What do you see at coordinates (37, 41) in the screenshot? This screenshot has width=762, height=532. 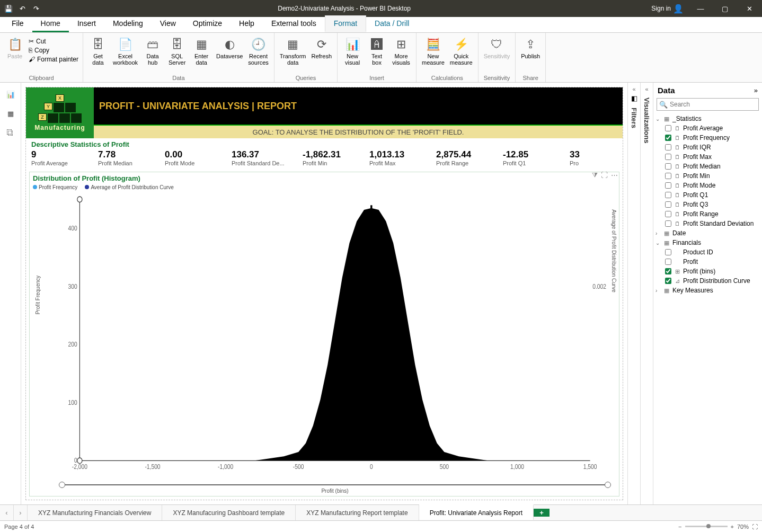 I see `cut-button: ✂Cut` at bounding box center [37, 41].